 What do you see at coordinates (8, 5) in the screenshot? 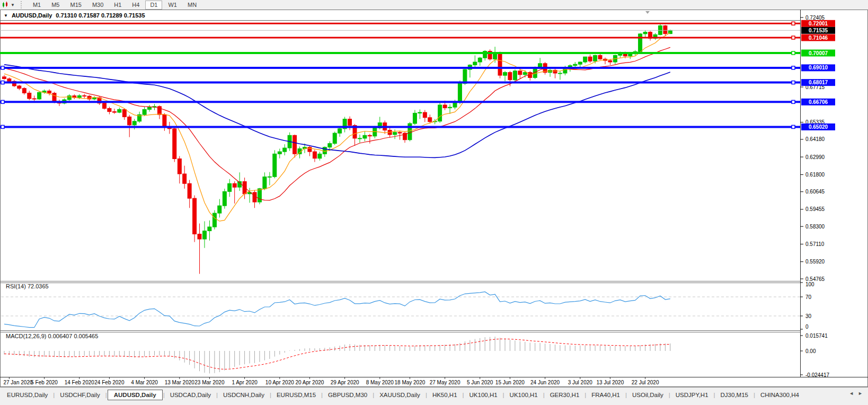
I see `chart-type-button: ▼` at bounding box center [8, 5].